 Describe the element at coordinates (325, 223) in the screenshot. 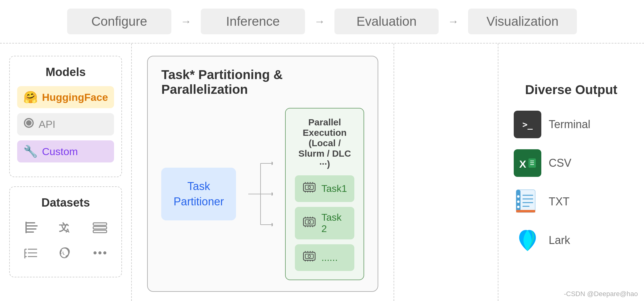

I see `task-item-2: Task 2` at that location.